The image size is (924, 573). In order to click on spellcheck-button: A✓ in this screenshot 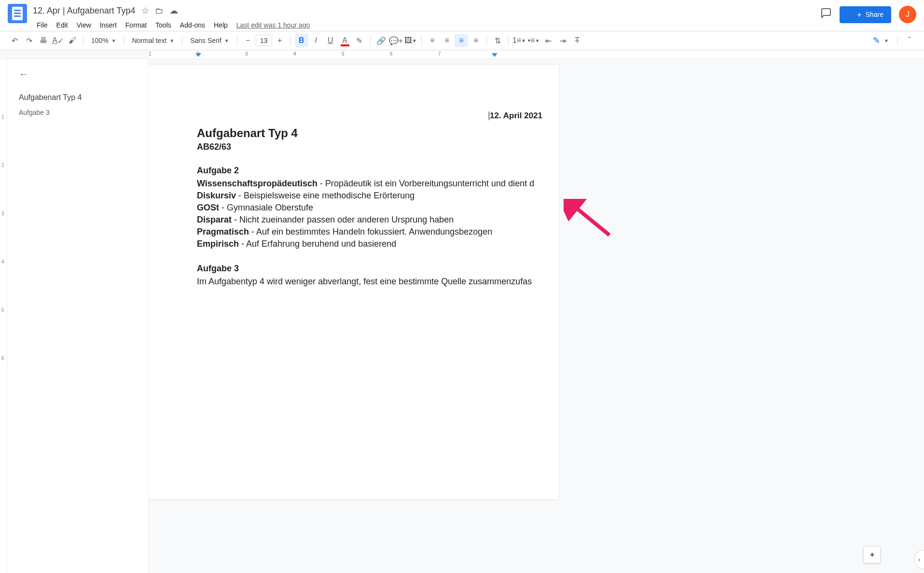, I will do `click(58, 41)`.